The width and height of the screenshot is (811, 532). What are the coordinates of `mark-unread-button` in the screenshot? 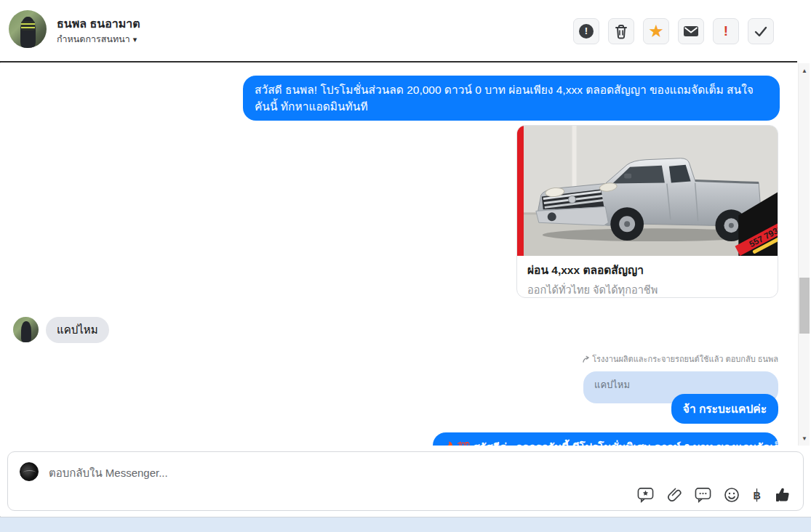 It's located at (691, 31).